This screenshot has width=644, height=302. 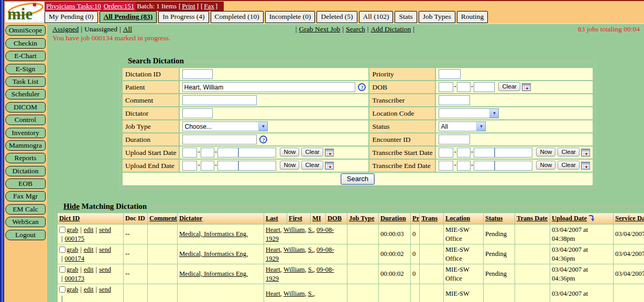 I want to click on col-duration: Duration, so click(x=393, y=218).